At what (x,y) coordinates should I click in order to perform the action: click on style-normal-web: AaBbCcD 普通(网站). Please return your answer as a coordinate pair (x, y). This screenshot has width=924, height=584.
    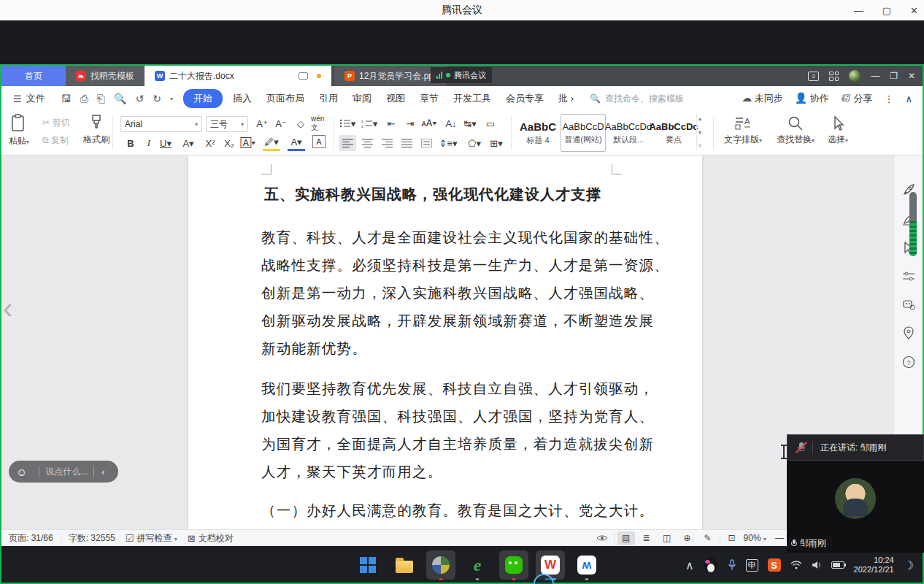
    Looking at the image, I should click on (583, 133).